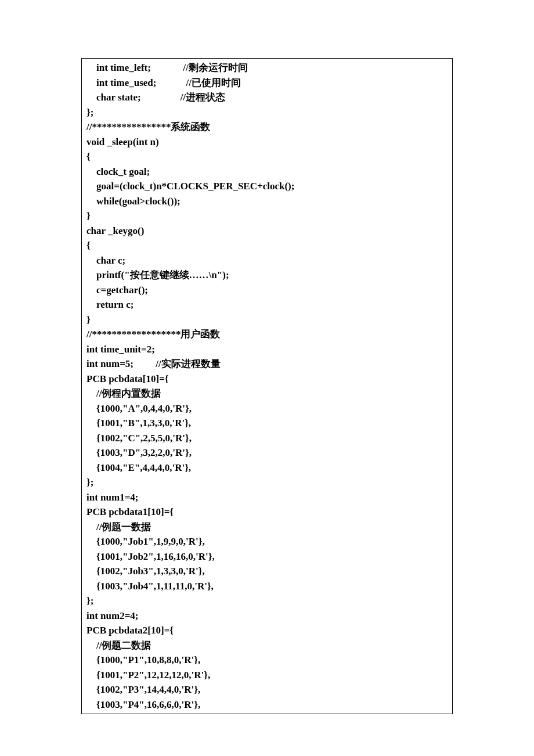  I want to click on code-line: //例题一数据, so click(267, 527).